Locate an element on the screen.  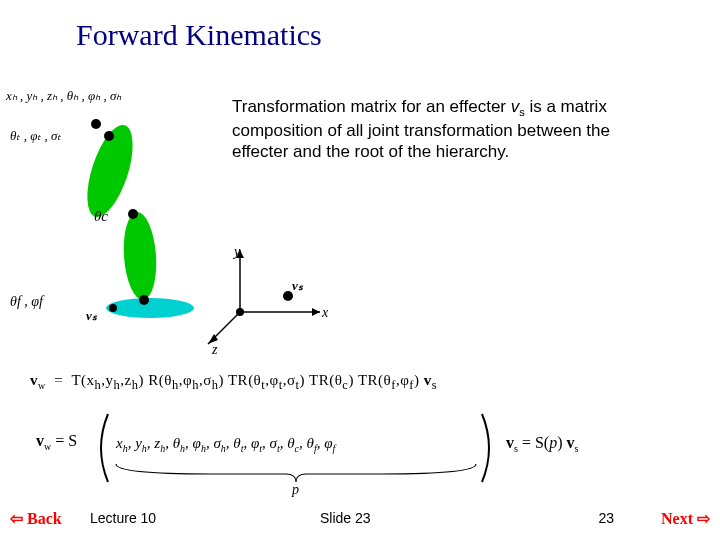
footer: ⇦ Back Lecture 10 Slide 23 23 Next ⇨ is located at coordinates (360, 520).